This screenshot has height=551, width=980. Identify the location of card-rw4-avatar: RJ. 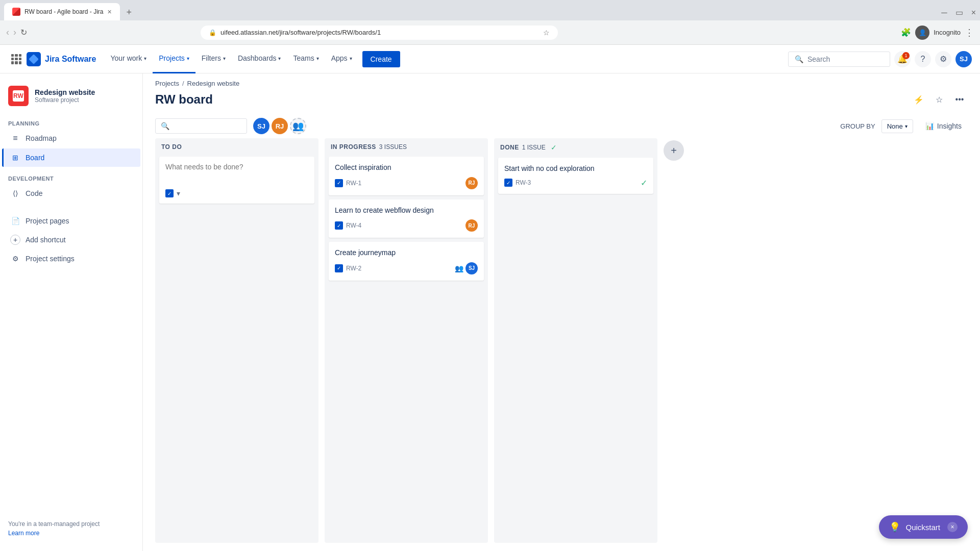
(472, 226).